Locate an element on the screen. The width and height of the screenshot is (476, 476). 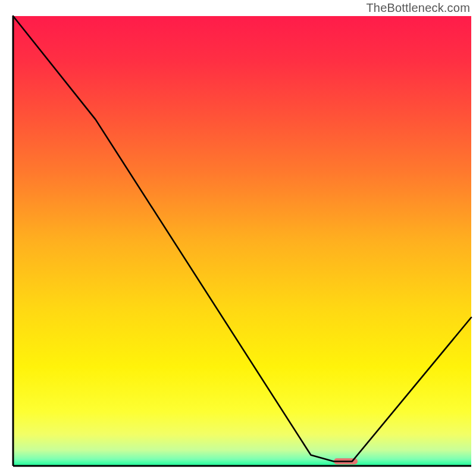
watermark-label: TheBottleneck.com is located at coordinates (418, 8).